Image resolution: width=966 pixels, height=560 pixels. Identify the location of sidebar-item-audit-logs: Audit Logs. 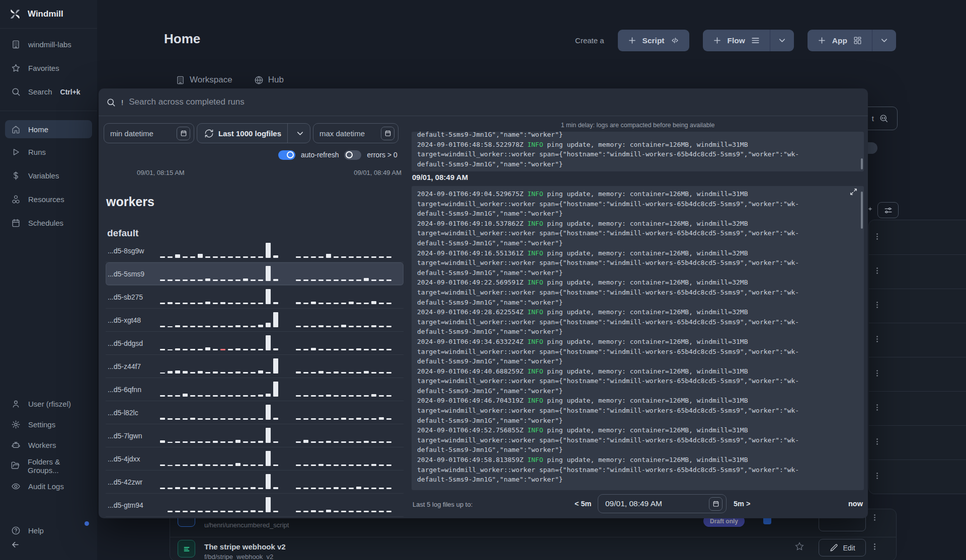
(48, 487).